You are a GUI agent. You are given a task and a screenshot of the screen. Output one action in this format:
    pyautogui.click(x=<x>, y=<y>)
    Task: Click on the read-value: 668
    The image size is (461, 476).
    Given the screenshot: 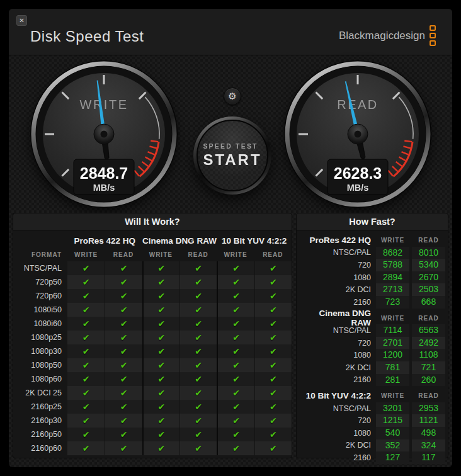 What is the action you would take?
    pyautogui.click(x=428, y=302)
    